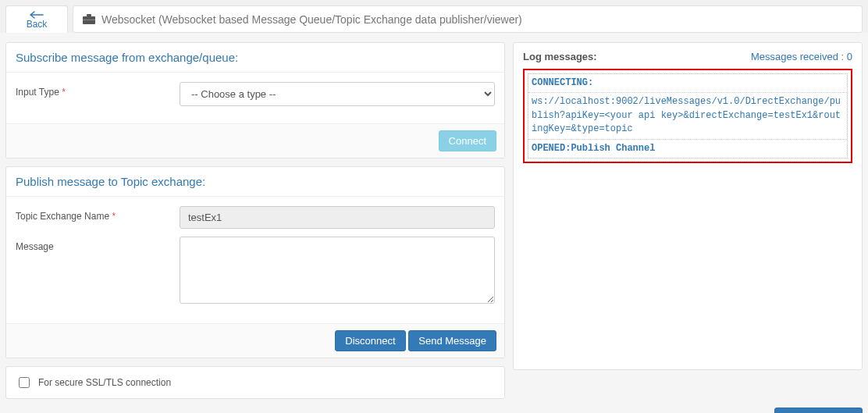 The height and width of the screenshot is (413, 868). What do you see at coordinates (468, 141) in the screenshot?
I see `connect-button: Connect` at bounding box center [468, 141].